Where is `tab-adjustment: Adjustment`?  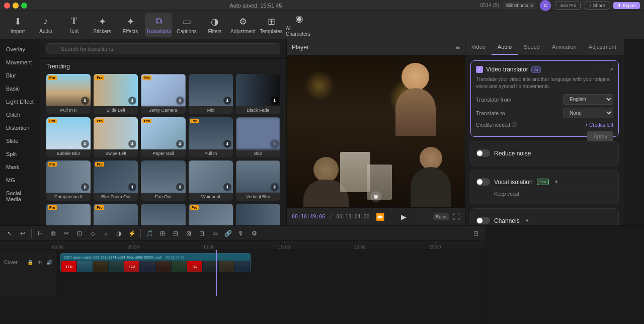 tab-adjustment: Adjustment is located at coordinates (603, 47).